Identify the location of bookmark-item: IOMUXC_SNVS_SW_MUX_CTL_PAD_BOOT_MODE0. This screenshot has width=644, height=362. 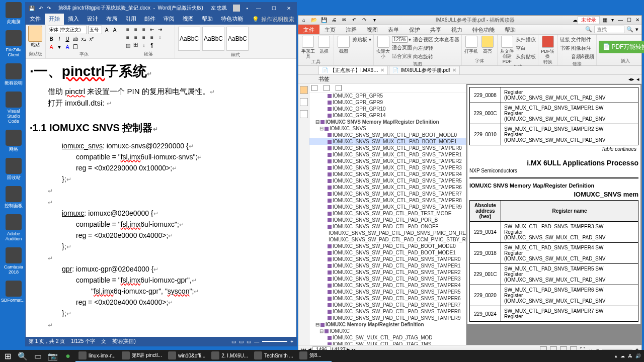
(387, 135).